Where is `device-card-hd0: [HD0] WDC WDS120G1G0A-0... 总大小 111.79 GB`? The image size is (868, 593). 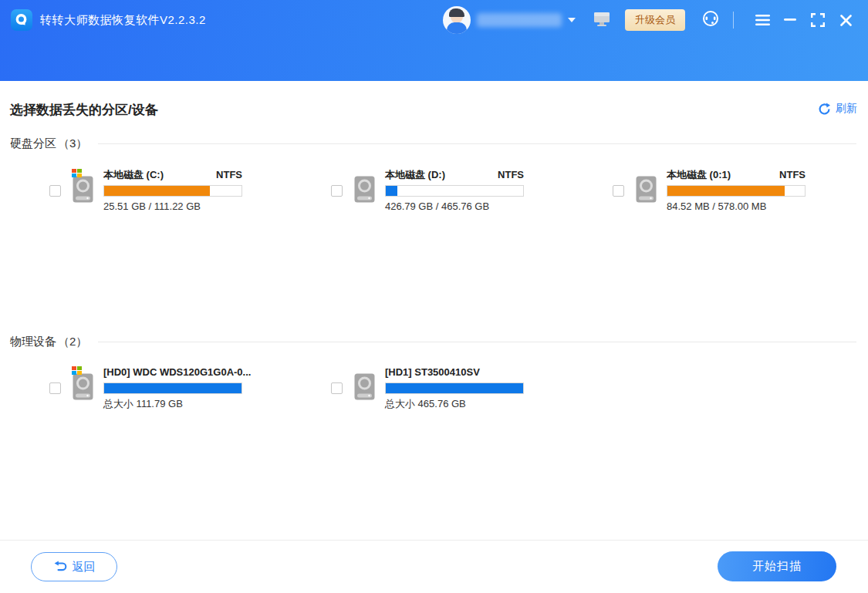
device-card-hd0: [HD0] WDC WDS120G1G0A-0... 总大小 111.79 GB is located at coordinates (190, 389).